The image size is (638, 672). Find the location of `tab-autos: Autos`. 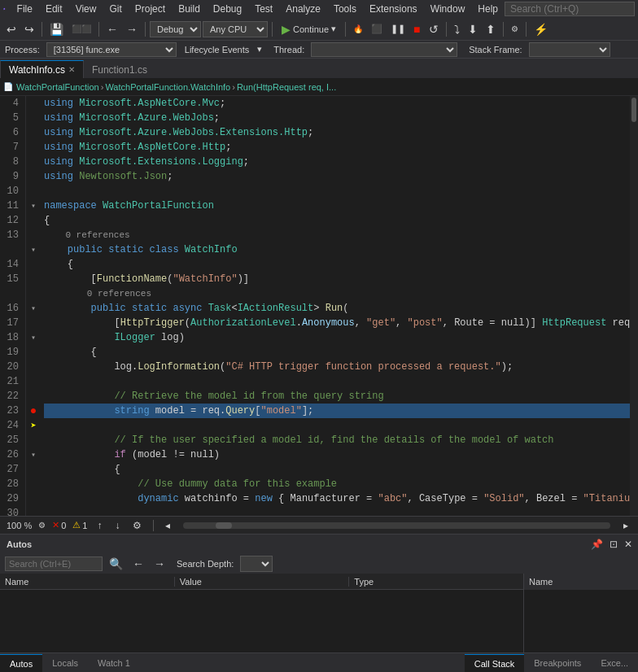

tab-autos: Autos is located at coordinates (21, 663).